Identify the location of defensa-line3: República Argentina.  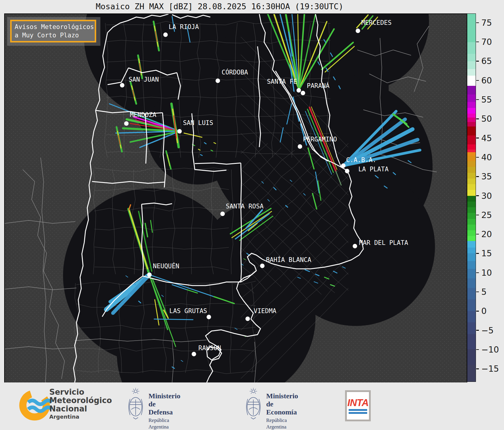
(164, 423).